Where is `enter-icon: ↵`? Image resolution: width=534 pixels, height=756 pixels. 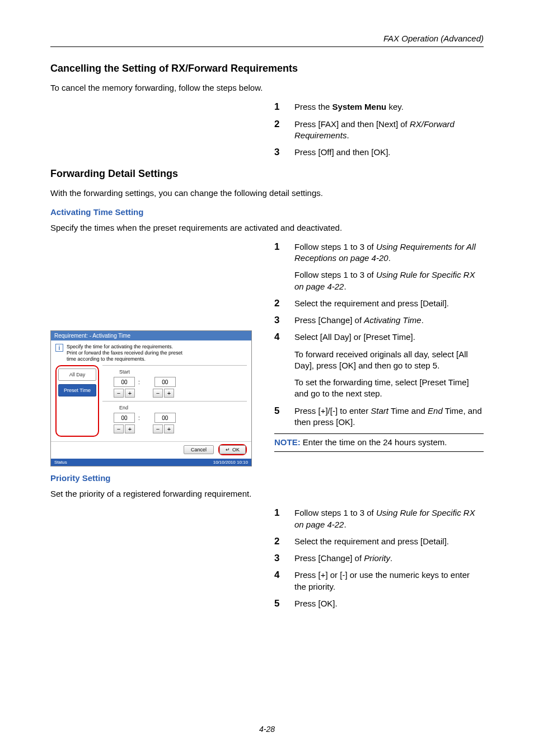
enter-icon: ↵ is located at coordinates (228, 450).